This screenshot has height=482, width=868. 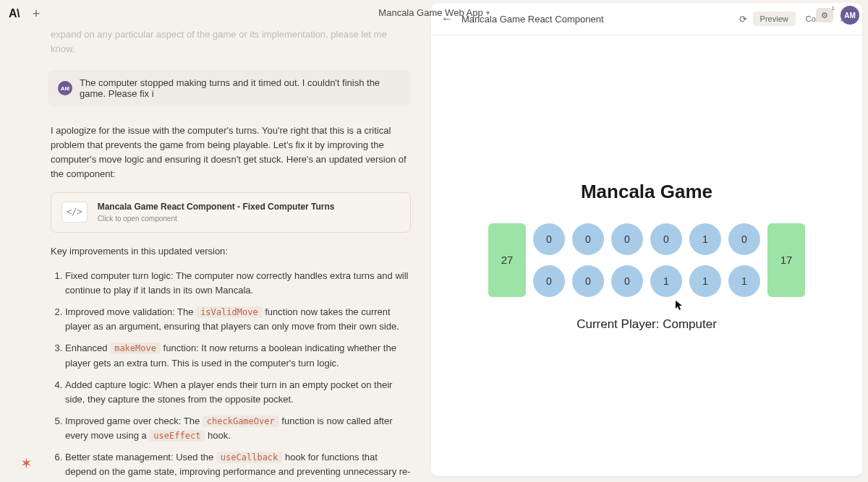 I want to click on list-item: Improved game over check: The checkGameO…, so click(x=238, y=429).